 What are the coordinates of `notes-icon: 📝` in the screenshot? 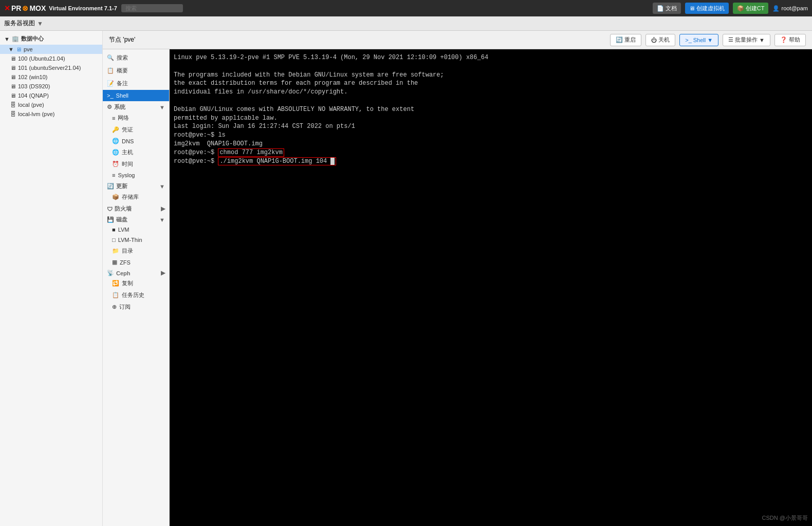 It's located at (110, 83).